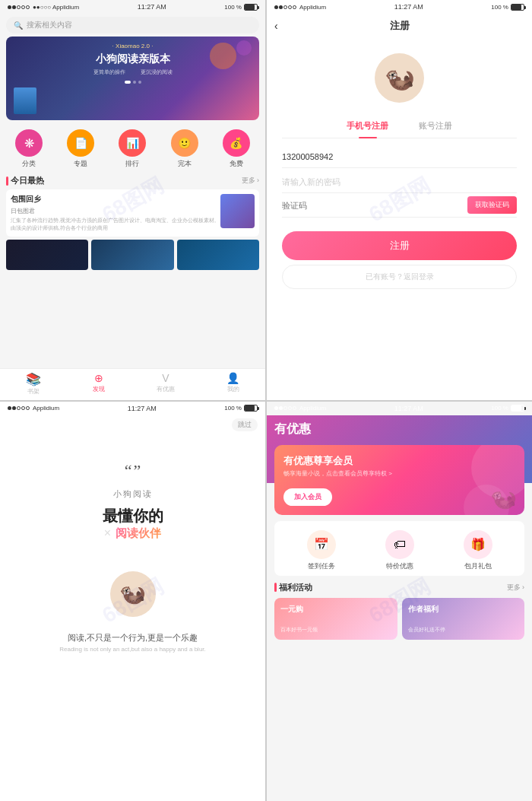 This screenshot has width=532, height=801. Describe the element at coordinates (18, 8) in the screenshot. I see `signal-dots` at that location.